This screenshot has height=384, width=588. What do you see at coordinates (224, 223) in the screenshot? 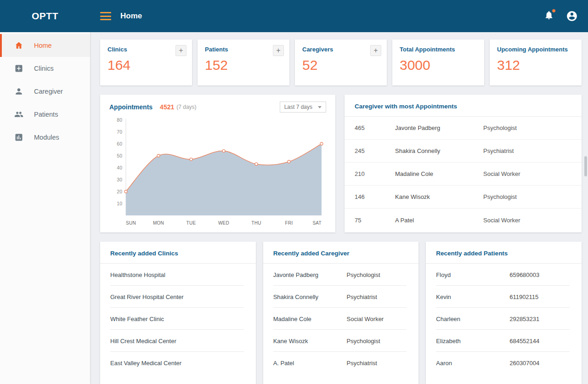
I see `svg-text: WED` at bounding box center [224, 223].